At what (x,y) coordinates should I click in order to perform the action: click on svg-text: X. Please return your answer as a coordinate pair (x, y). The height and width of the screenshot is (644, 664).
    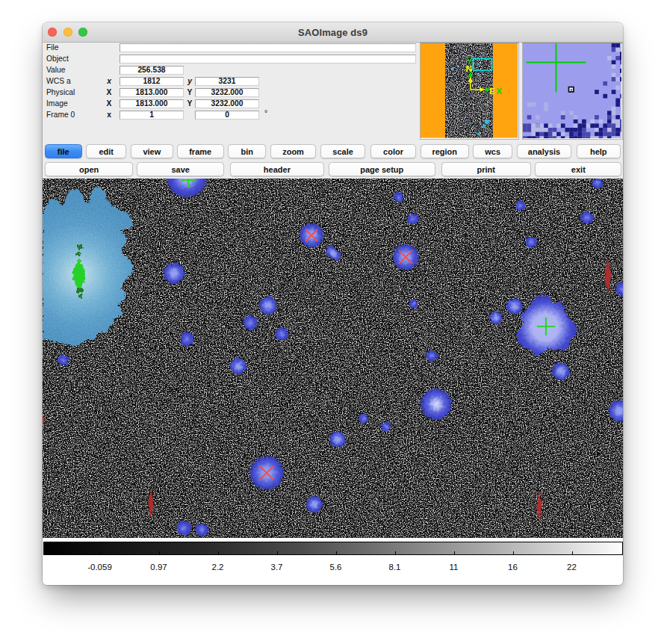
    Looking at the image, I should click on (499, 91).